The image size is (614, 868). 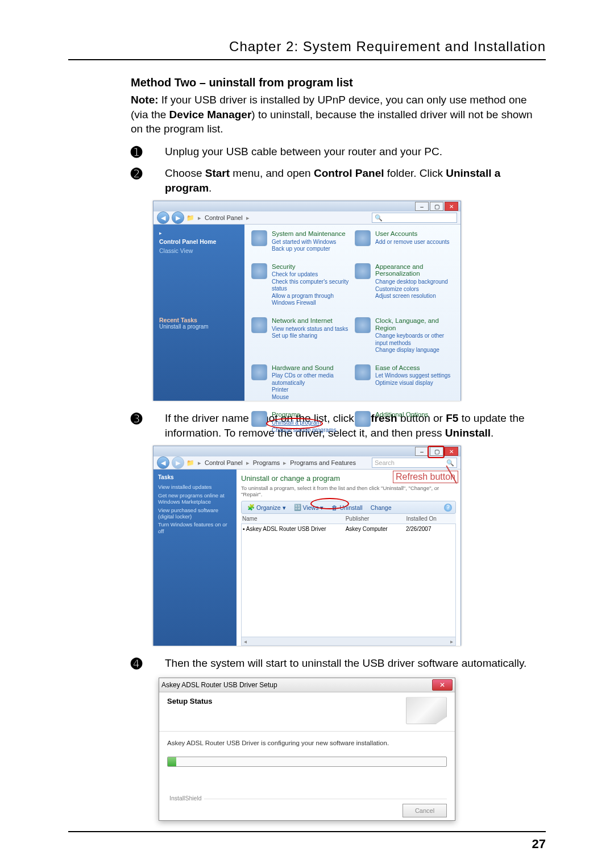 I want to click on link-display-lang: Change display language, so click(x=414, y=350).